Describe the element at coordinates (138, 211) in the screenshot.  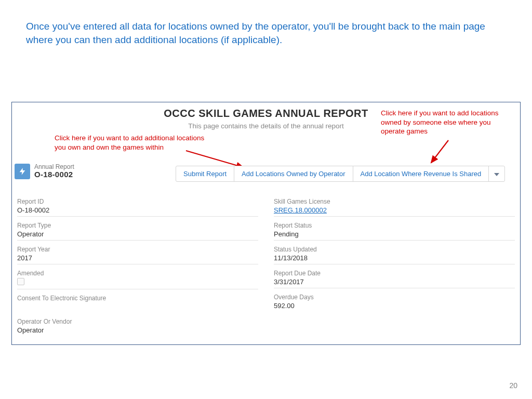
I see `value-report-id: O-18-0002` at that location.